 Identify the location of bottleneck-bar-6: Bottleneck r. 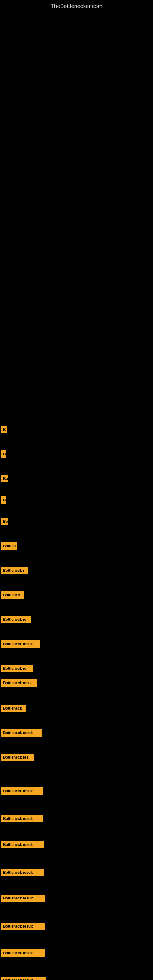
(14, 571).